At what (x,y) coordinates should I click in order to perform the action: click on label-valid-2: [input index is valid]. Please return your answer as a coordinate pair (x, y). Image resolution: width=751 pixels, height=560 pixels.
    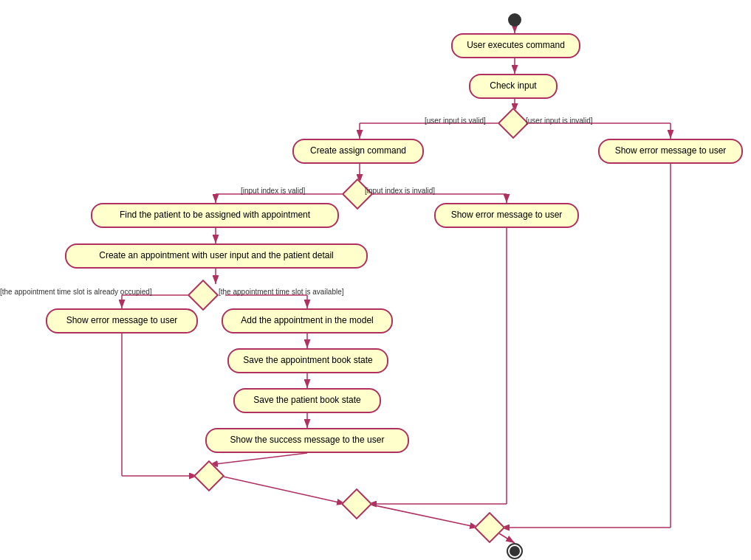
    Looking at the image, I should click on (273, 190).